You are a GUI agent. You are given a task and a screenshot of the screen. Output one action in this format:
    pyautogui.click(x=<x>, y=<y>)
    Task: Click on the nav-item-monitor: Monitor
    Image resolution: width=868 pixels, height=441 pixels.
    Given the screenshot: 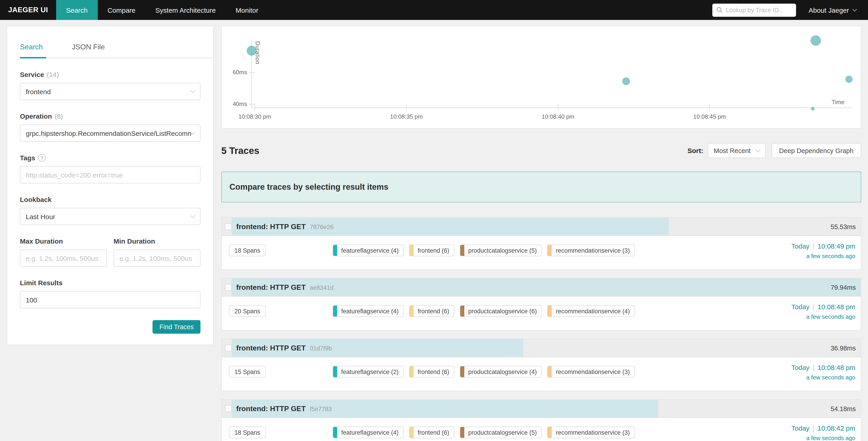 What is the action you would take?
    pyautogui.click(x=247, y=10)
    